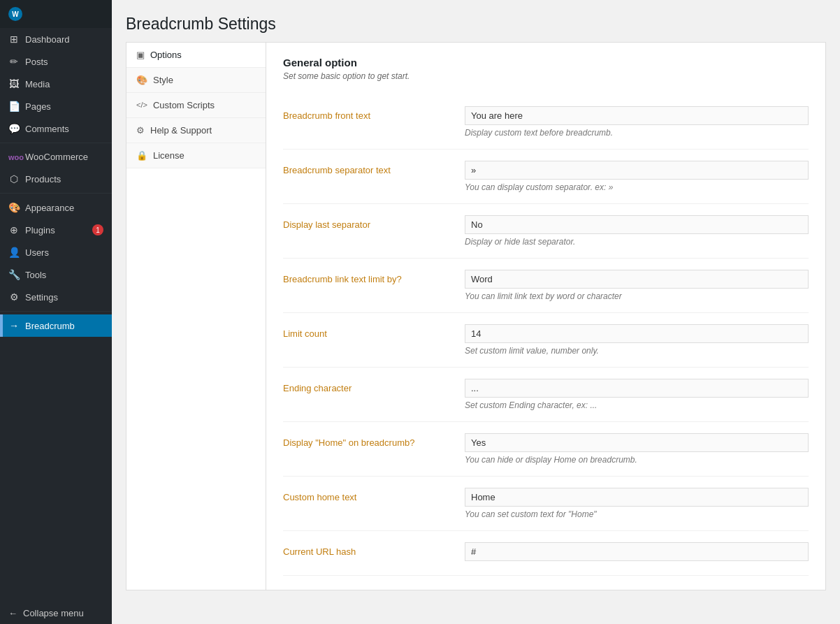 This screenshot has width=840, height=624. I want to click on general-option-desc: Set some basic option to get start., so click(546, 76).